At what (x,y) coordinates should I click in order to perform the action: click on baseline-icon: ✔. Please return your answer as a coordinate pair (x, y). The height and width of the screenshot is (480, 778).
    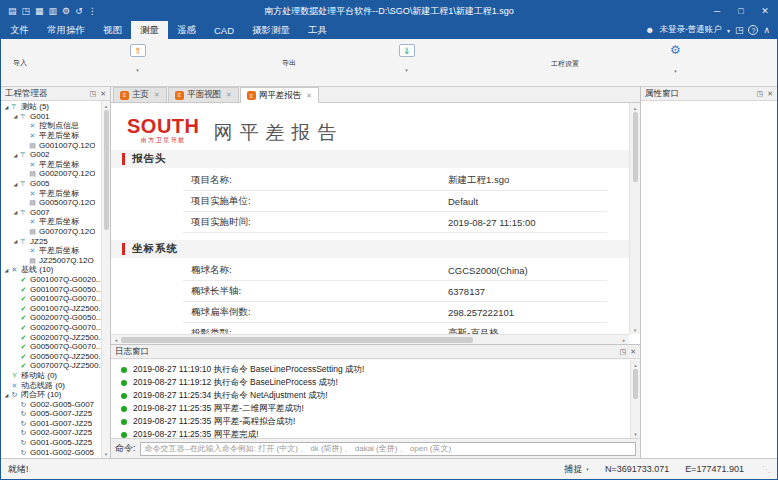
    Looking at the image, I should click on (24, 328).